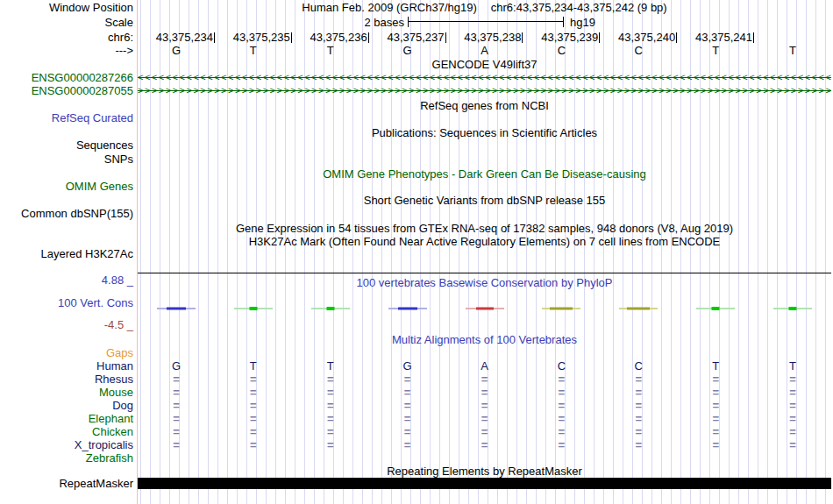 The image size is (833, 504). I want to click on repeatmasker-element-bar, so click(484, 484).